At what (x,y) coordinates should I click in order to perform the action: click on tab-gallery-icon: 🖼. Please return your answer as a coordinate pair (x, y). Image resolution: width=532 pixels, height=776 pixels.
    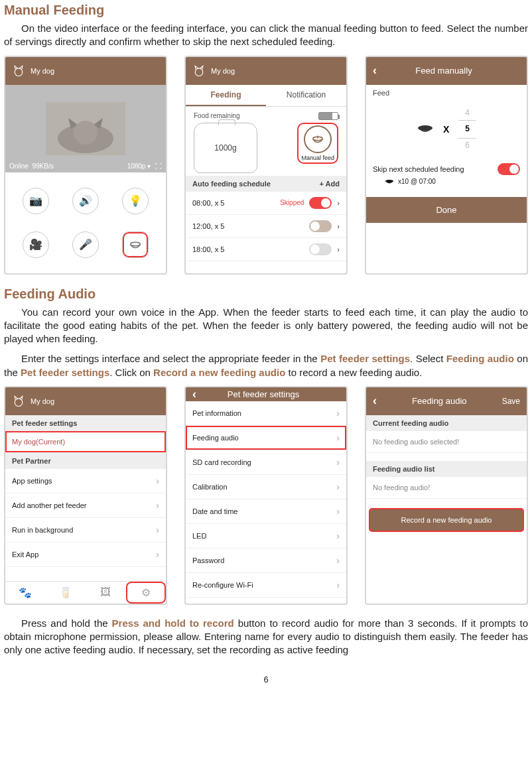
    Looking at the image, I should click on (106, 593).